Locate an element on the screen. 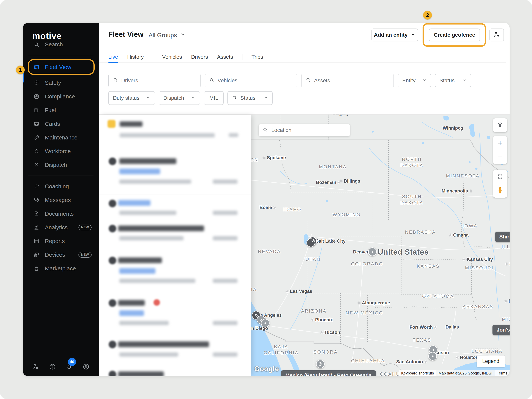 This screenshot has width=532, height=399. terms-link: Terms is located at coordinates (502, 373).